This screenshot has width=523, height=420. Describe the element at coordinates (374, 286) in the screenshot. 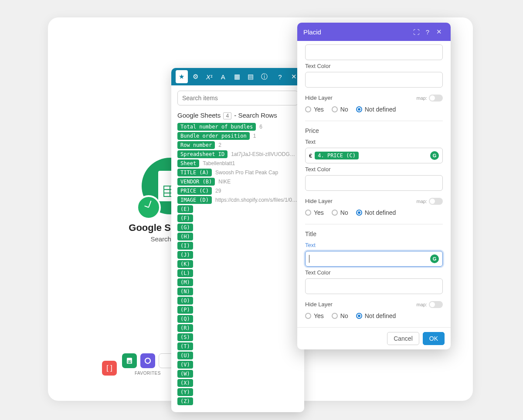

I see `title-text-color-input` at that location.